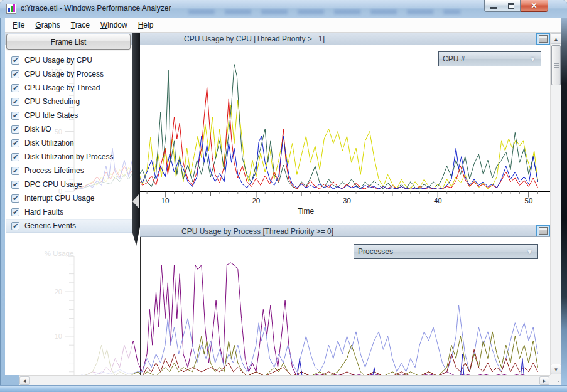 The height and width of the screenshot is (392, 567). What do you see at coordinates (52, 102) in the screenshot?
I see `frame-list-item-label: CPU Scheduling` at bounding box center [52, 102].